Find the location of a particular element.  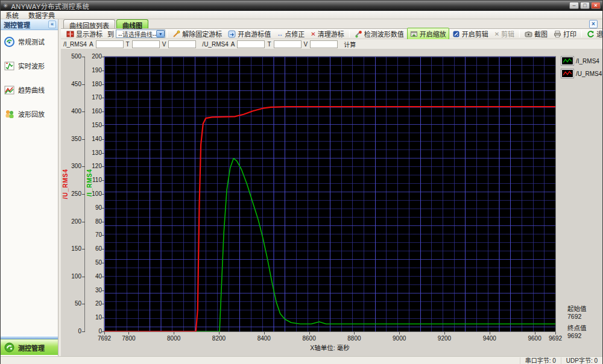

sidebar-item-realtime-wave: 实时波形 is located at coordinates (29, 66).